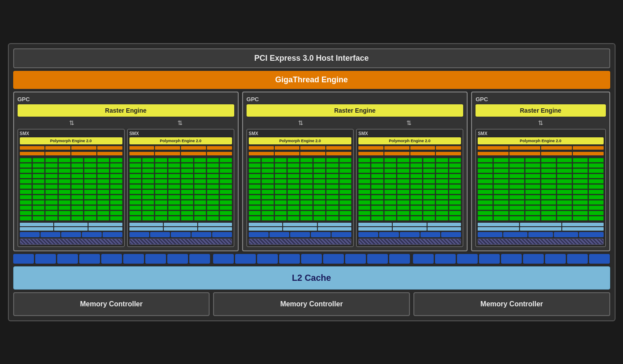 The height and width of the screenshot is (364, 623). What do you see at coordinates (181, 141) in the screenshot?
I see `gpc-1-smx-2-poly: Polymorph Engine 2.0` at bounding box center [181, 141].